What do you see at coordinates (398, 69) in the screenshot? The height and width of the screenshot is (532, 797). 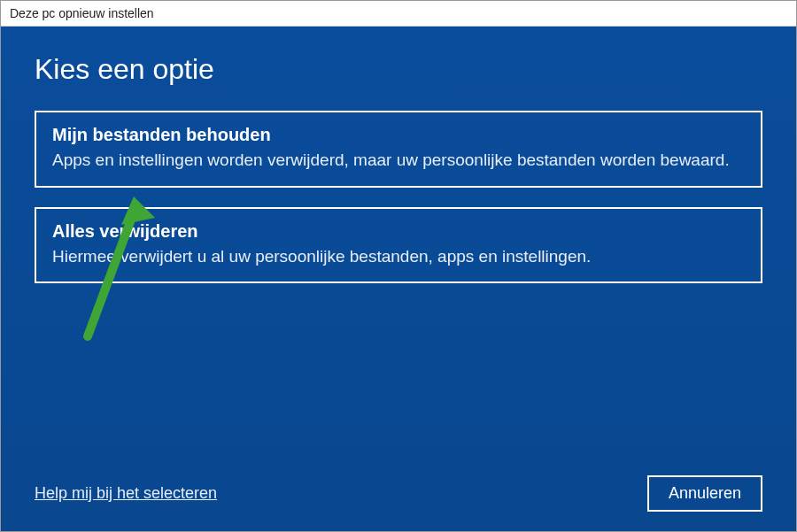 I see `page-title: Kies een optie` at bounding box center [398, 69].